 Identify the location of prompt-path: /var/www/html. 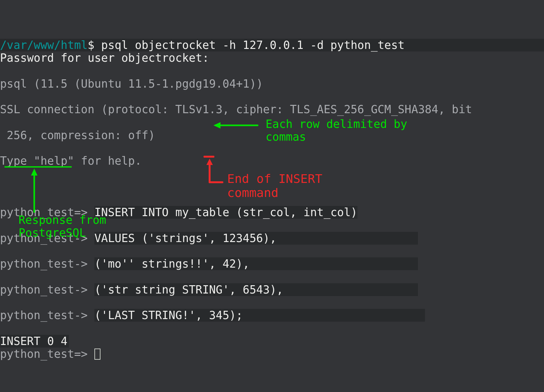
(44, 45).